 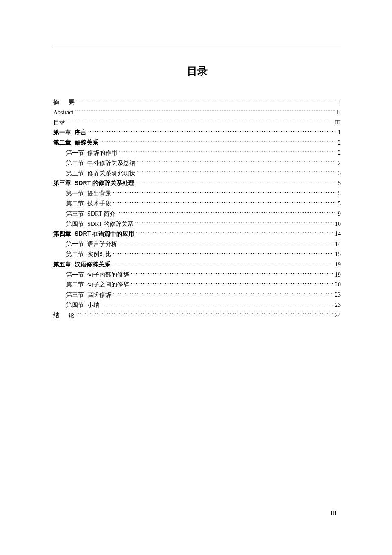 I want to click on toc-entry: 第四章SDRT 在语篇中的应用14, so click(x=197, y=234).